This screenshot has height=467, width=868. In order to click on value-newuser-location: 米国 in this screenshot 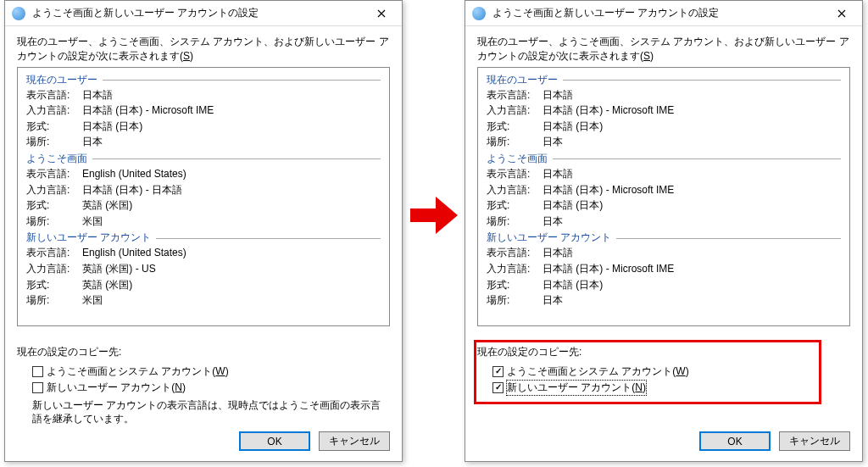, I will do `click(92, 300)`.